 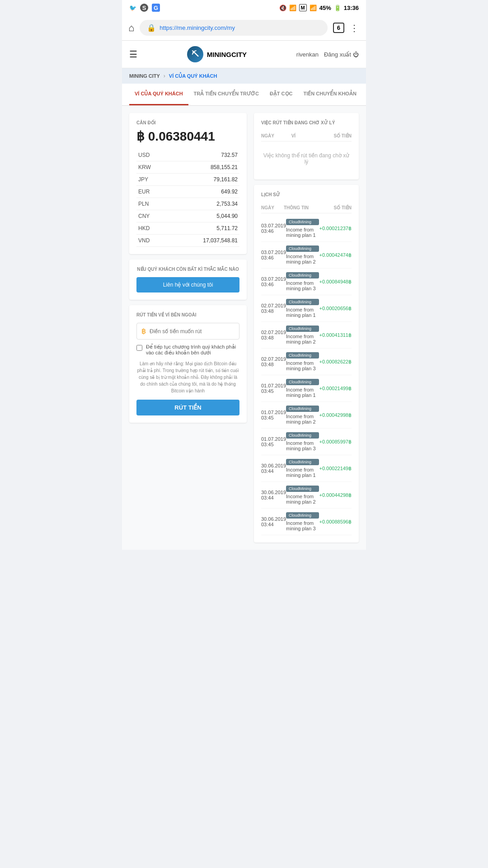 I want to click on history-row: 01.07.201903:45 CloudMining Income from …, so click(x=306, y=415).